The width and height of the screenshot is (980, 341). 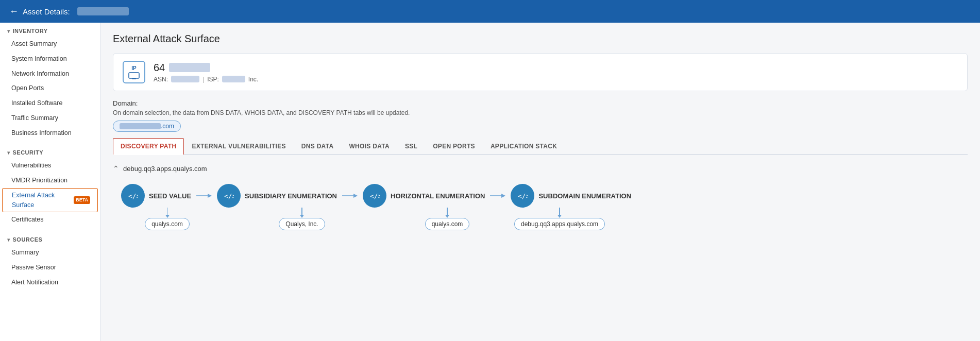 What do you see at coordinates (190, 67) in the screenshot?
I see `ip-blur` at bounding box center [190, 67].